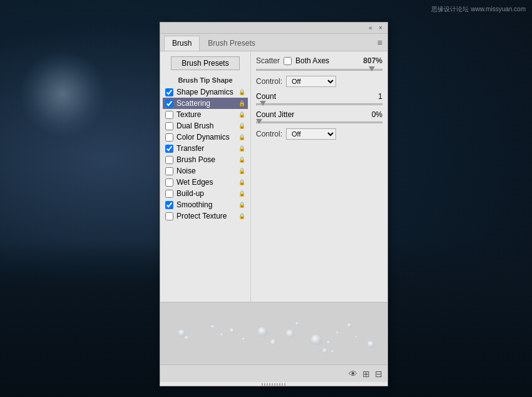 This screenshot has height=397, width=532. Describe the element at coordinates (381, 28) in the screenshot. I see `panel-close-btn: ×` at that location.